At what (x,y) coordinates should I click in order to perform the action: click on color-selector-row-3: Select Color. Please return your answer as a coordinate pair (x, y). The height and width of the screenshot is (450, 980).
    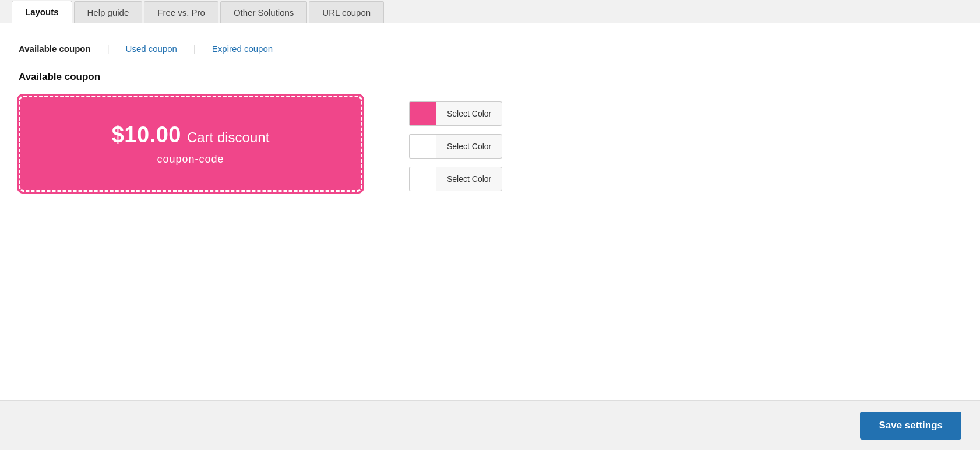
    Looking at the image, I should click on (456, 179).